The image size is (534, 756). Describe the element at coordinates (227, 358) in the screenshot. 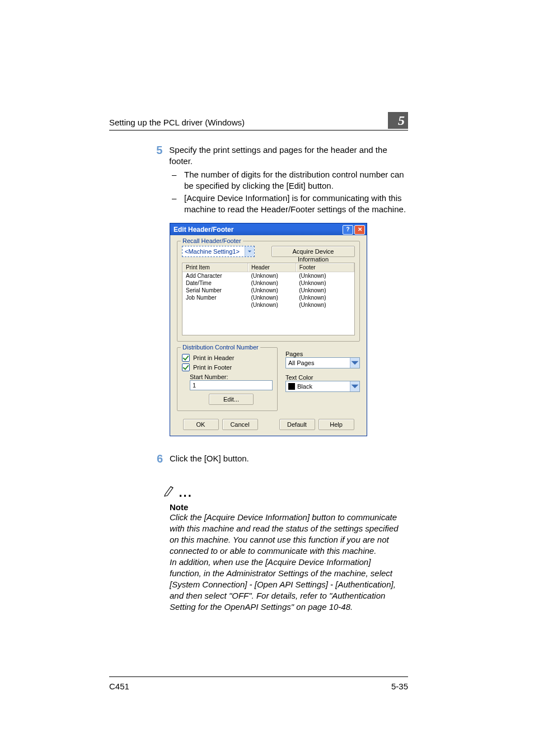

I see `print-in-header-checkbox: Print in Header` at that location.